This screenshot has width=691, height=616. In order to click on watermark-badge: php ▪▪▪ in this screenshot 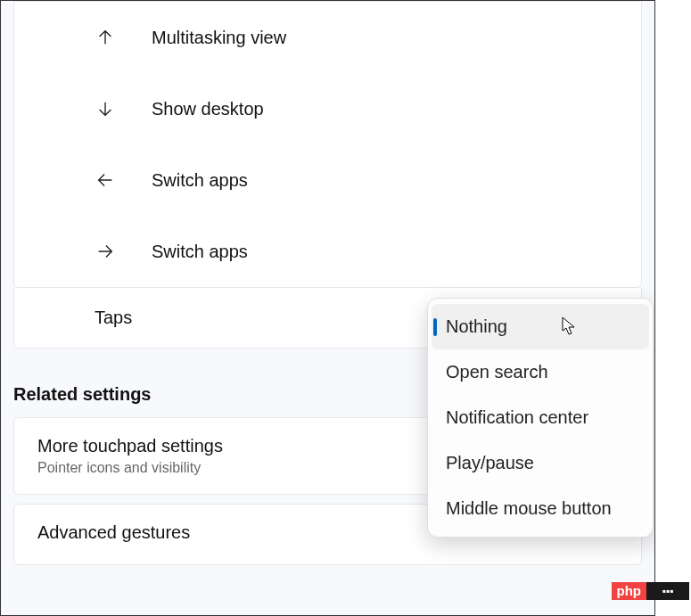, I will do `click(651, 591)`.